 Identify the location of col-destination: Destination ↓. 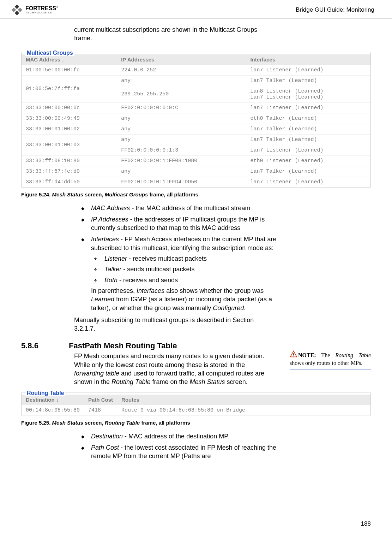
(53, 400).